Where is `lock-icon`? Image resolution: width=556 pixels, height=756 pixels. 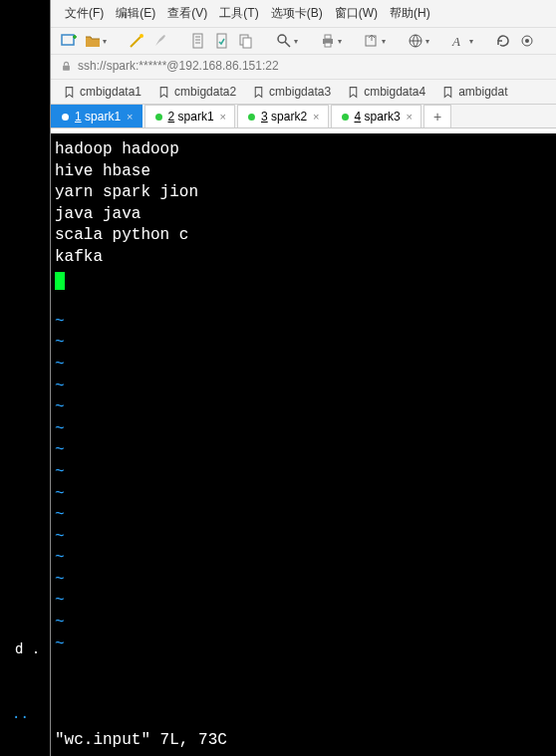 lock-icon is located at coordinates (66, 66).